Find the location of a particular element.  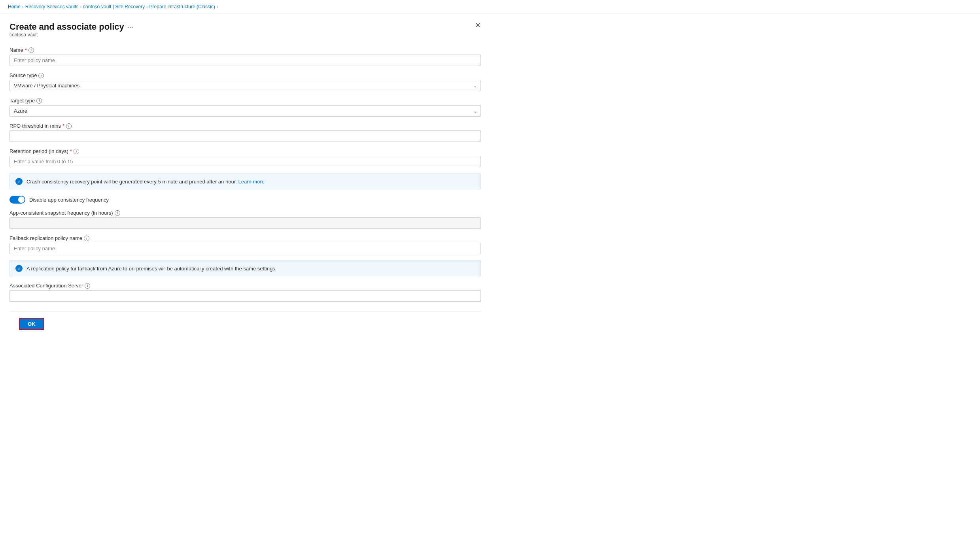

retention-info-icon: i is located at coordinates (76, 151).